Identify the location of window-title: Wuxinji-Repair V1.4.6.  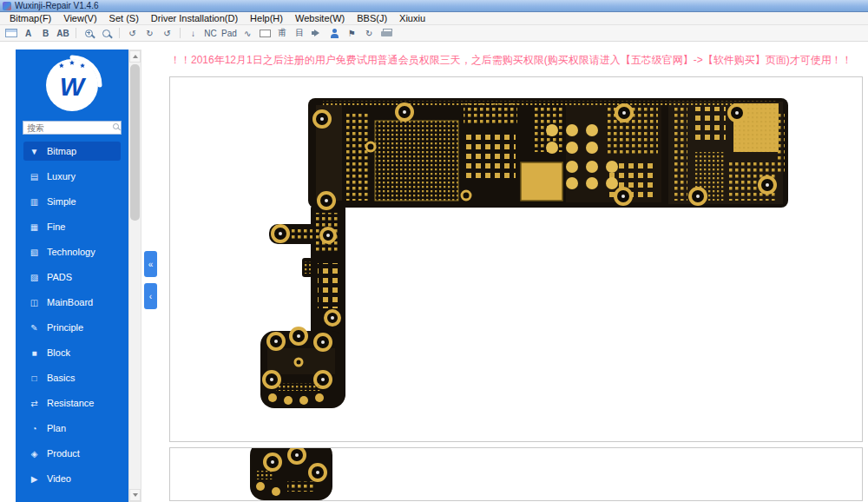
(57, 5).